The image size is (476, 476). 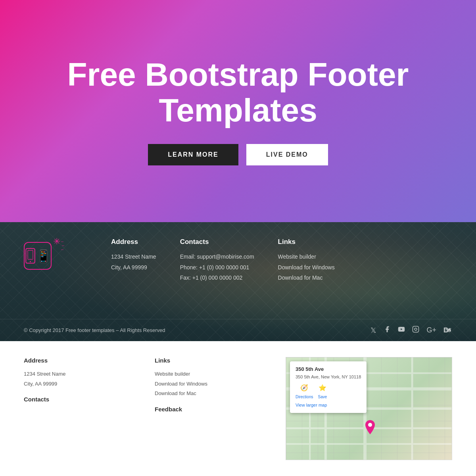 I want to click on footer-contacts-col: Contacts Email: support@mobirise.com Pho…, so click(x=217, y=261).